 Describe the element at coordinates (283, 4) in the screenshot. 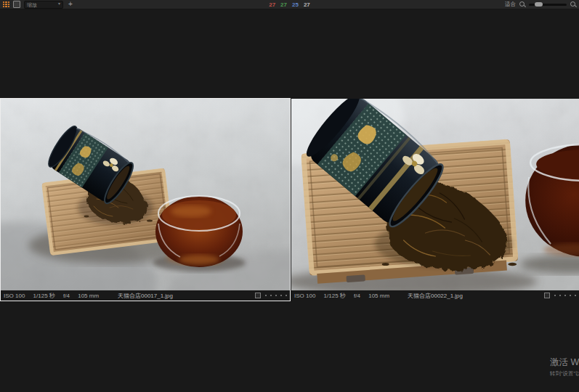

I see `readout-green: 27` at that location.